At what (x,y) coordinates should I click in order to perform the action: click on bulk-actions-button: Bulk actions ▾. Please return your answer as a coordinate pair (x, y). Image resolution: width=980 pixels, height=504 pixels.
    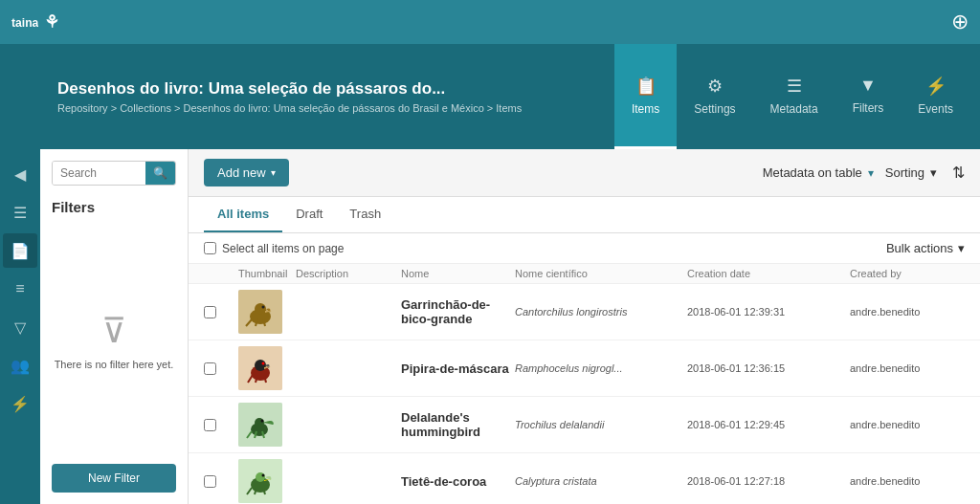
    Looking at the image, I should click on (925, 249).